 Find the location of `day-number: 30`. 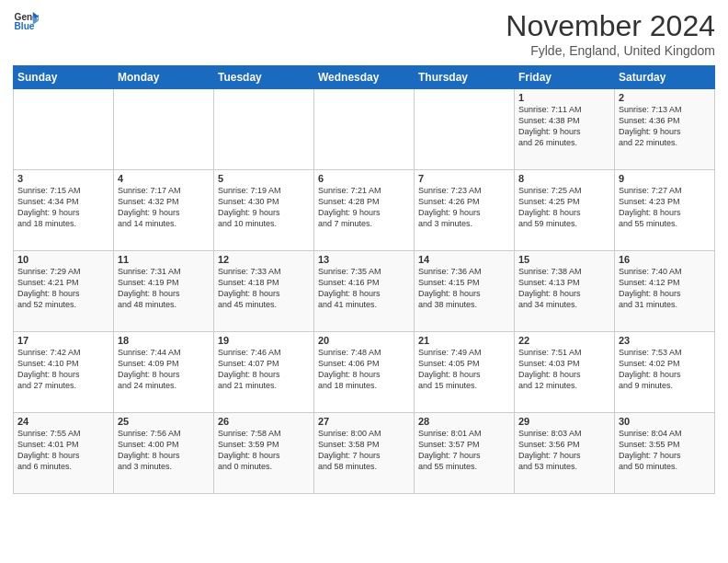

day-number: 30 is located at coordinates (665, 421).